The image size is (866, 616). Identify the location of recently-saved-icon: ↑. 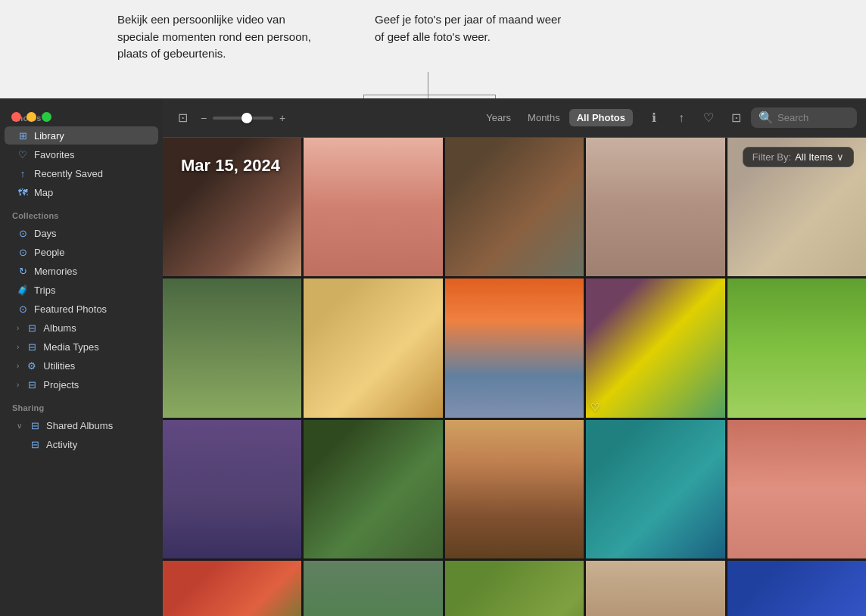
(23, 173).